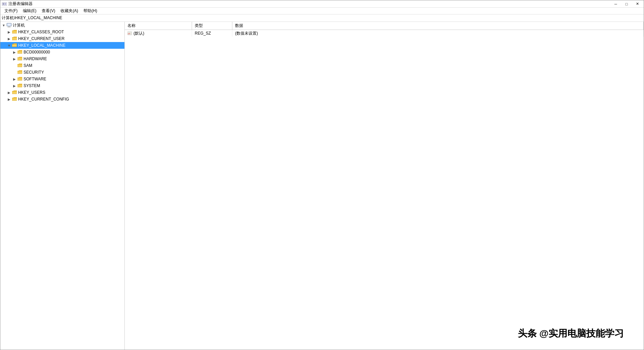  What do you see at coordinates (19, 26) in the screenshot?
I see `computer-label: 计算机` at bounding box center [19, 26].